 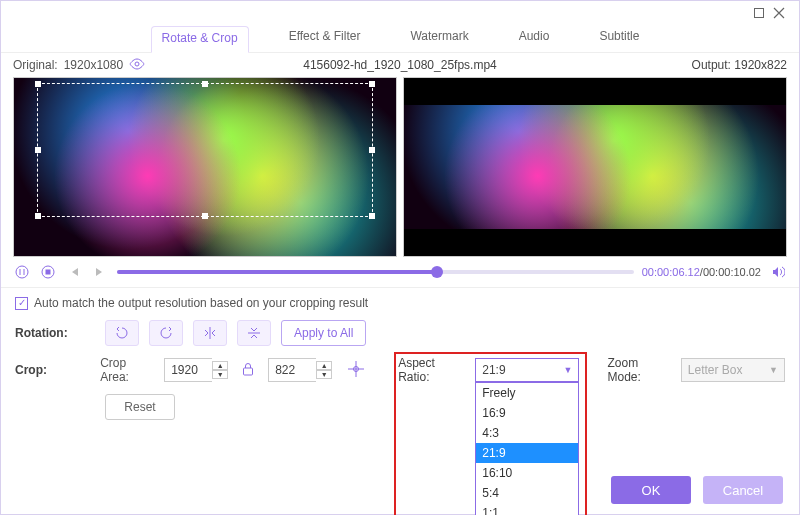 I want to click on crop-height-up: ▲, so click(x=324, y=366).